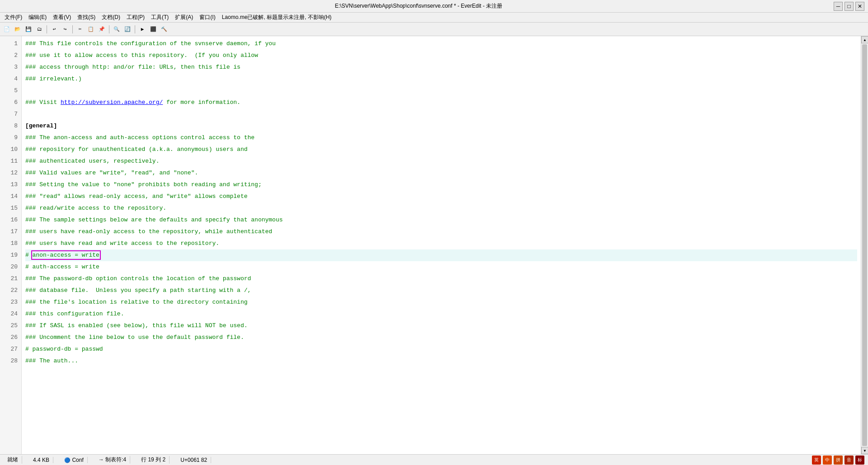 Image resolution: width=868 pixels, height=465 pixels. Describe the element at coordinates (136, 17) in the screenshot. I see `menu-project: 工程(P)` at that location.